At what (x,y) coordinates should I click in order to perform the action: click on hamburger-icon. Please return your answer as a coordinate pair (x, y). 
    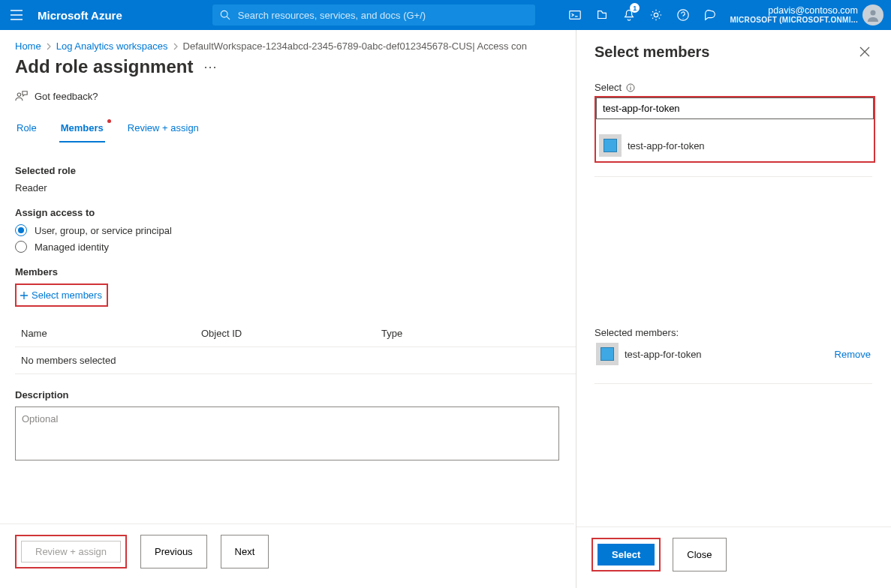
    Looking at the image, I should click on (17, 15).